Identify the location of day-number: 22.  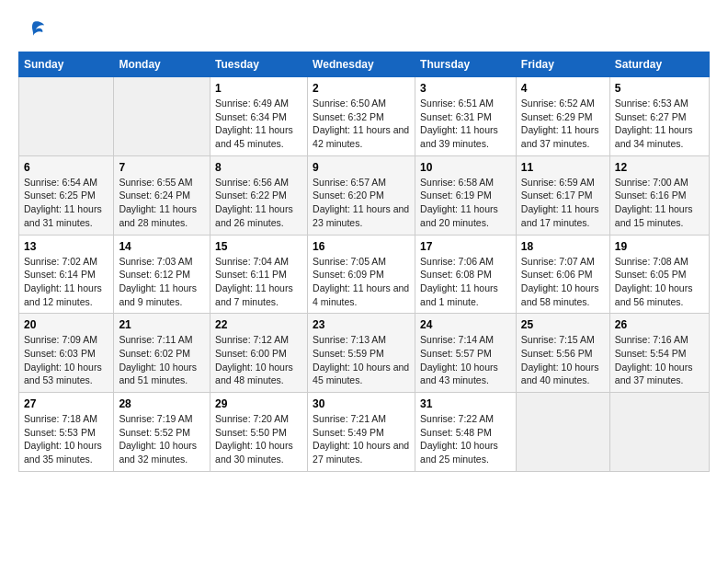
(259, 325).